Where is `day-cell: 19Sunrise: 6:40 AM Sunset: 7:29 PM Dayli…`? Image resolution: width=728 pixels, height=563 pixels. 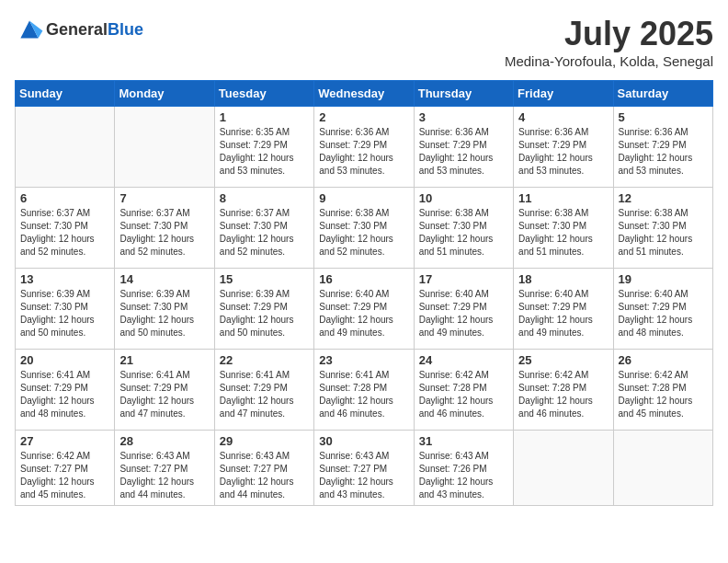
day-cell: 19Sunrise: 6:40 AM Sunset: 7:29 PM Dayli… is located at coordinates (663, 309).